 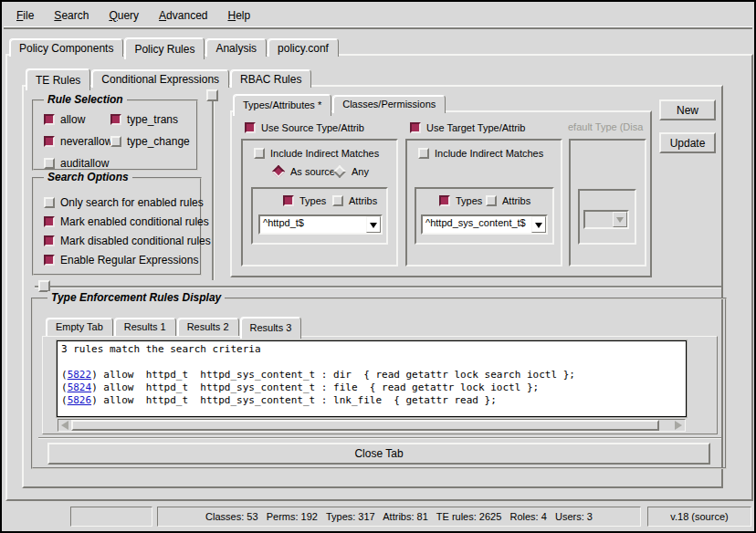 What do you see at coordinates (372, 388) in the screenshot?
I see `rule-line: (5824) allow httpd_t httpd_sys_content_t…` at bounding box center [372, 388].